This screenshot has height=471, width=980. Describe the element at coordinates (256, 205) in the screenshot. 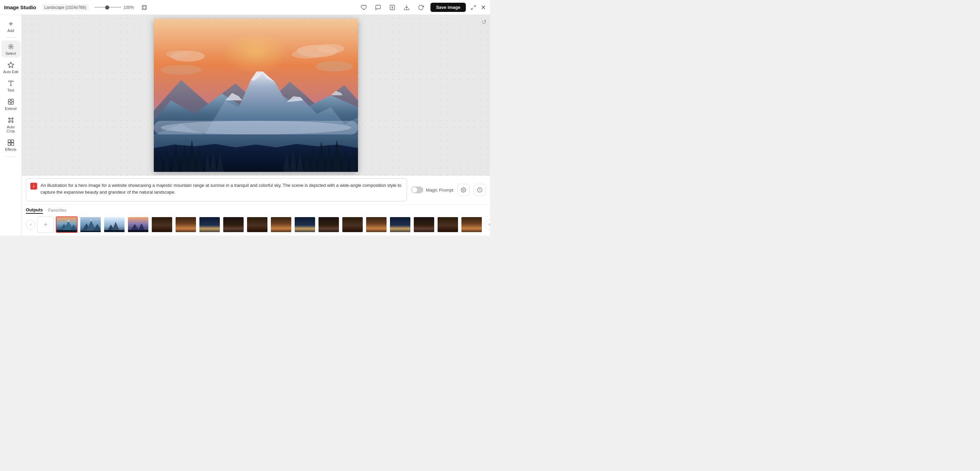

I see `bottom-panel: i An illustration for a hero image for a…` at that location.